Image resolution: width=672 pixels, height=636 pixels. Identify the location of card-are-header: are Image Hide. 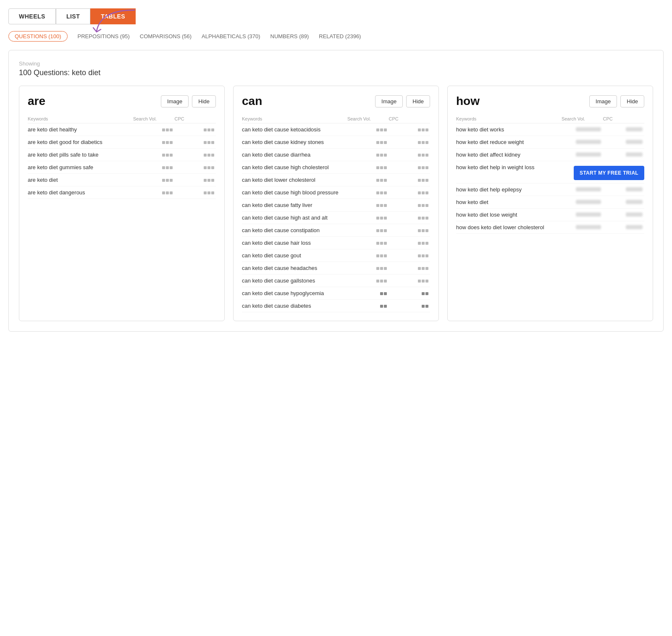
(122, 101).